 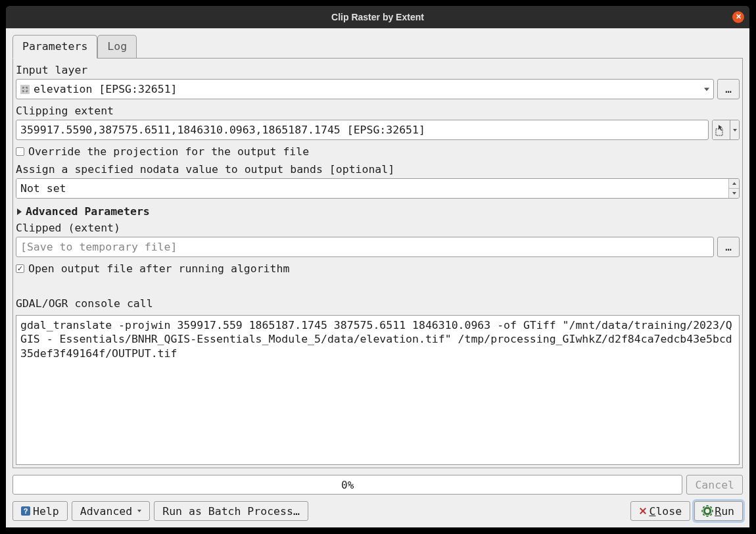 I want to click on tab-bar: Parameters Log, so click(x=377, y=46).